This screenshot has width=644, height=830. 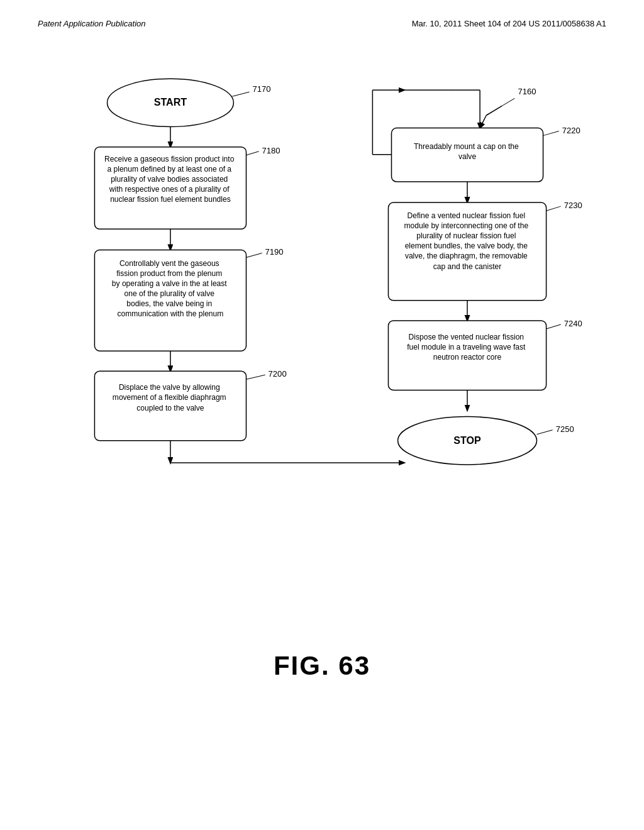 What do you see at coordinates (274, 252) in the screenshot?
I see `label-7190: 7190` at bounding box center [274, 252].